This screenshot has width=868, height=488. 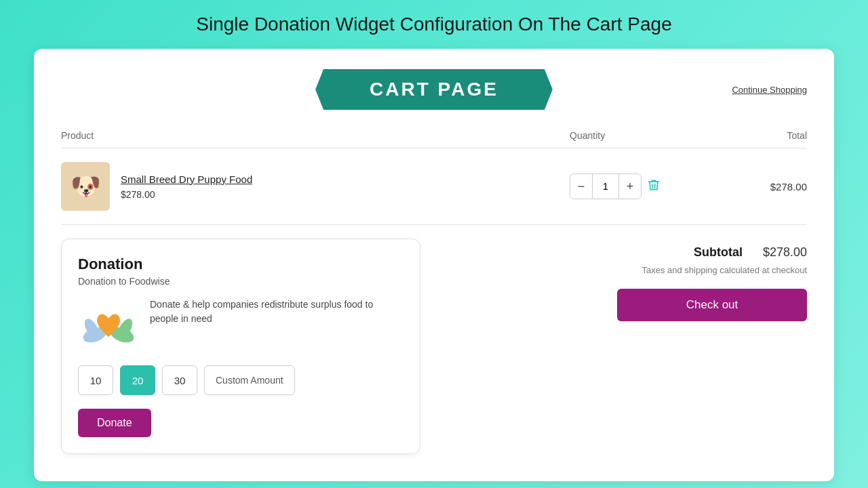 I want to click on product-name: Small Breed Dry Puppy Food, so click(x=186, y=179).